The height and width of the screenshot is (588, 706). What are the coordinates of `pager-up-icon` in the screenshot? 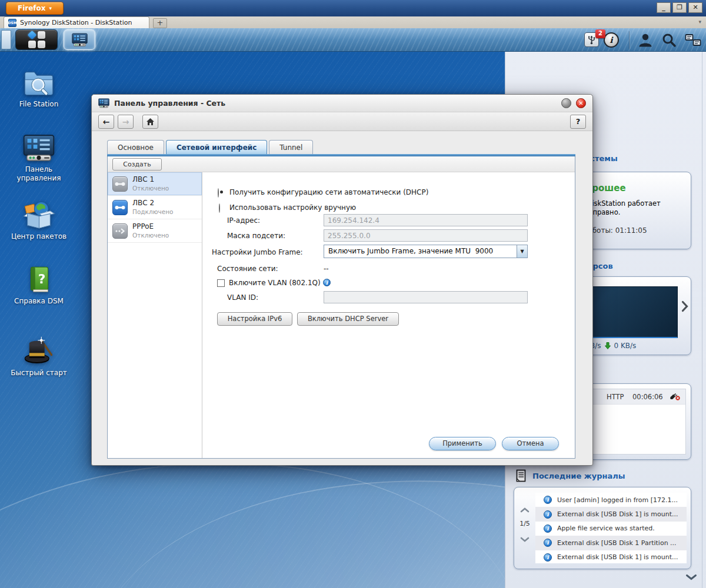 It's located at (525, 509).